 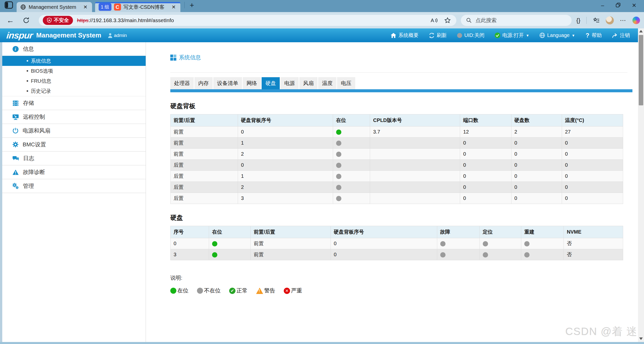 What do you see at coordinates (58, 20) in the screenshot?
I see `insecure-badge: 不安全` at bounding box center [58, 20].